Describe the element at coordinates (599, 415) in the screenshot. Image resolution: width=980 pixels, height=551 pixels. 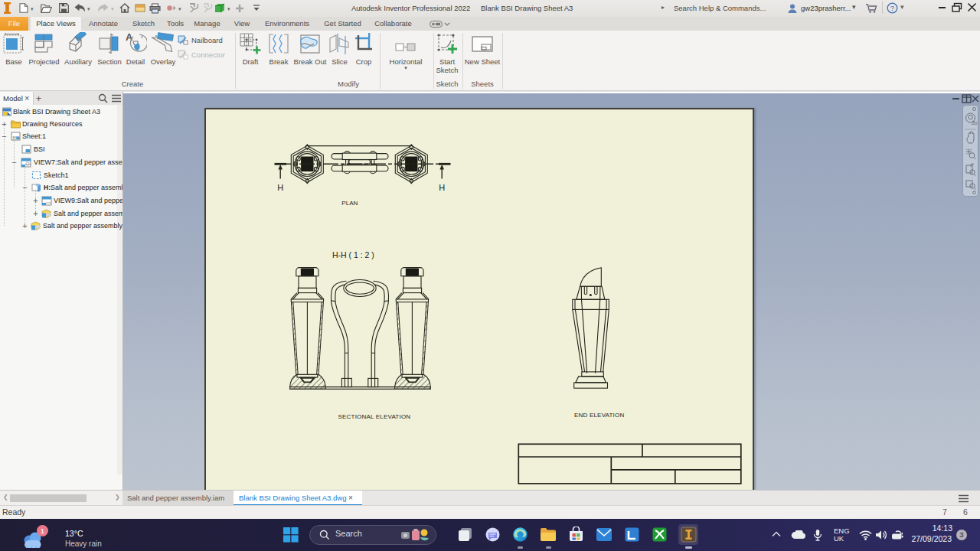
I see `svg-text: END ELEVATION` at that location.